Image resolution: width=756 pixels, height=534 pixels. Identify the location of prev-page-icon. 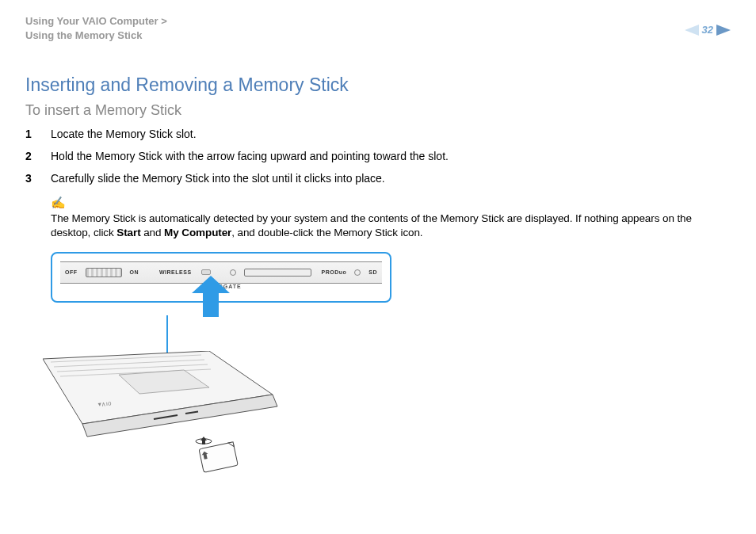
(692, 30).